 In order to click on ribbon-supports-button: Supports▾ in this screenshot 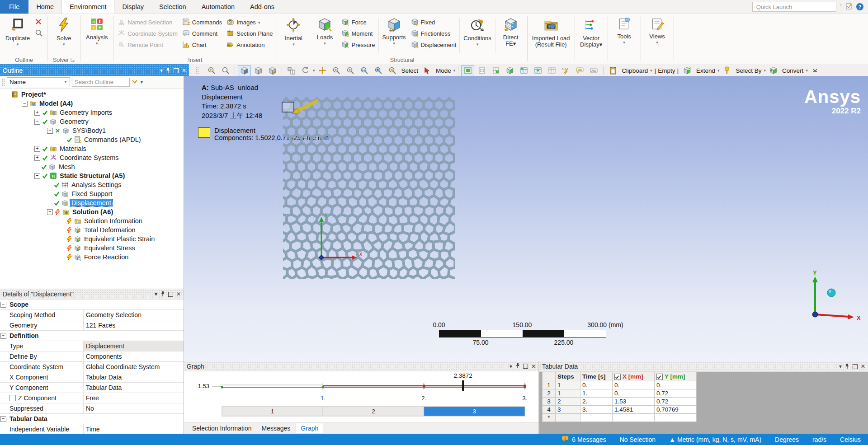, I will do `click(394, 32)`.